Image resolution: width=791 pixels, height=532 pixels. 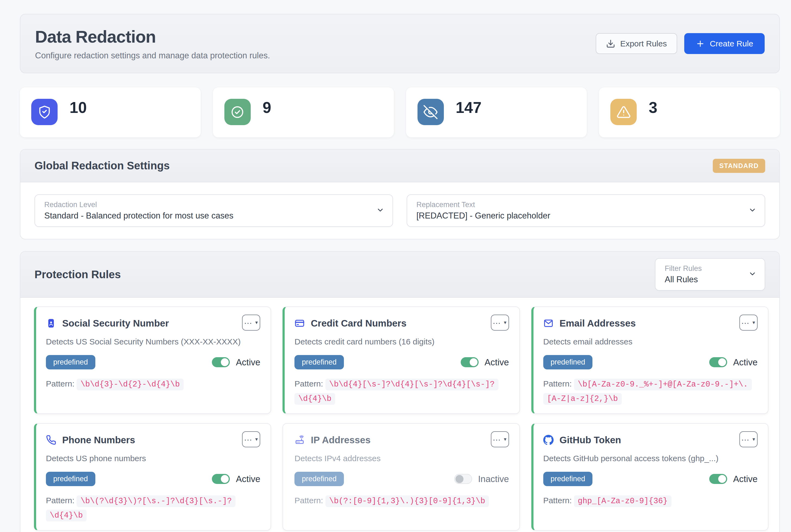 What do you see at coordinates (267, 108) in the screenshot?
I see `stat-value: 9` at bounding box center [267, 108].